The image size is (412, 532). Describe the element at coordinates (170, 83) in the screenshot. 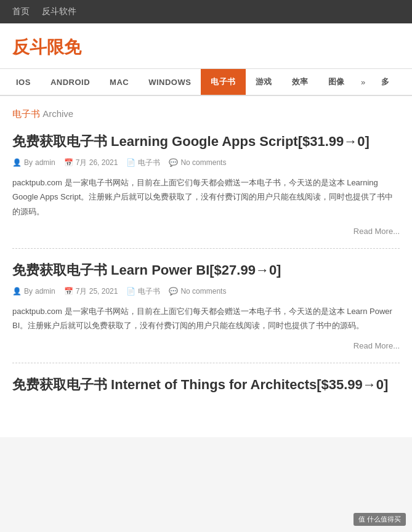

I see `cat-nav-windows: WINDOWS` at that location.